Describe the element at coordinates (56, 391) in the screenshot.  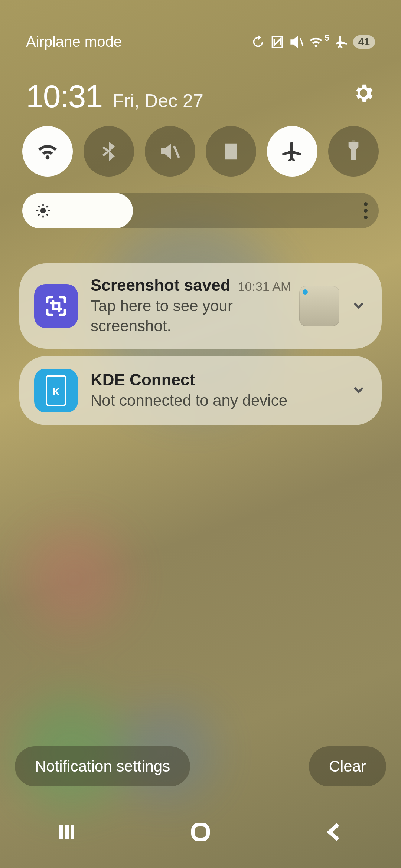
I see `phone-icon` at that location.